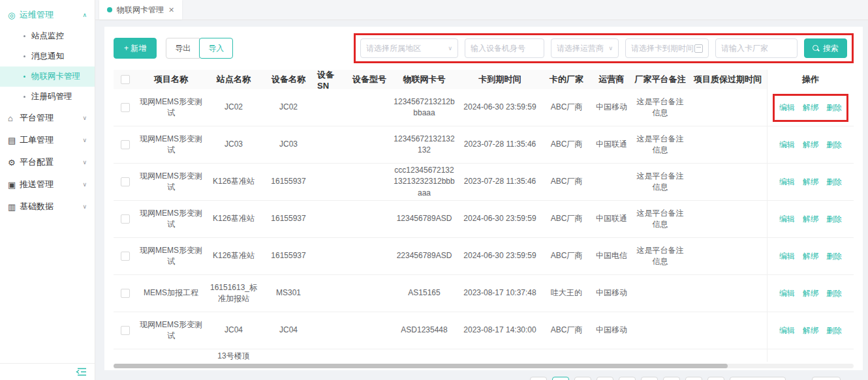  Describe the element at coordinates (716, 378) in the screenshot. I see `next-page-button: >` at that location.